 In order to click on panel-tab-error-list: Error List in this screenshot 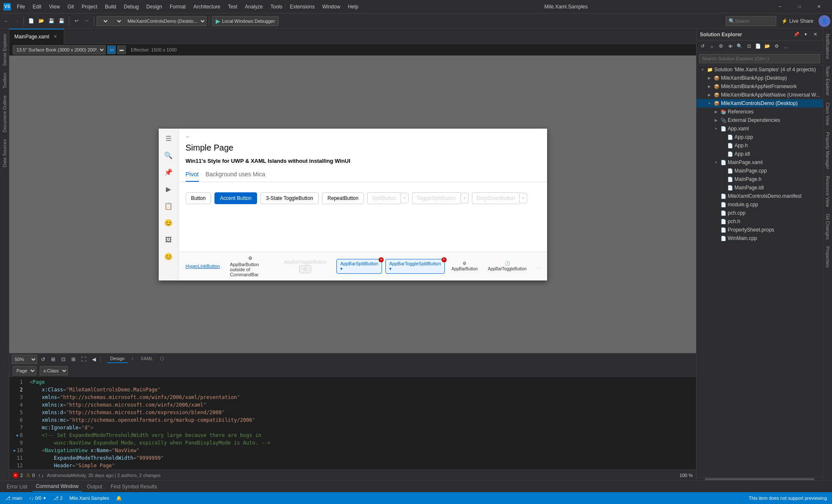, I will do `click(17, 487)`.